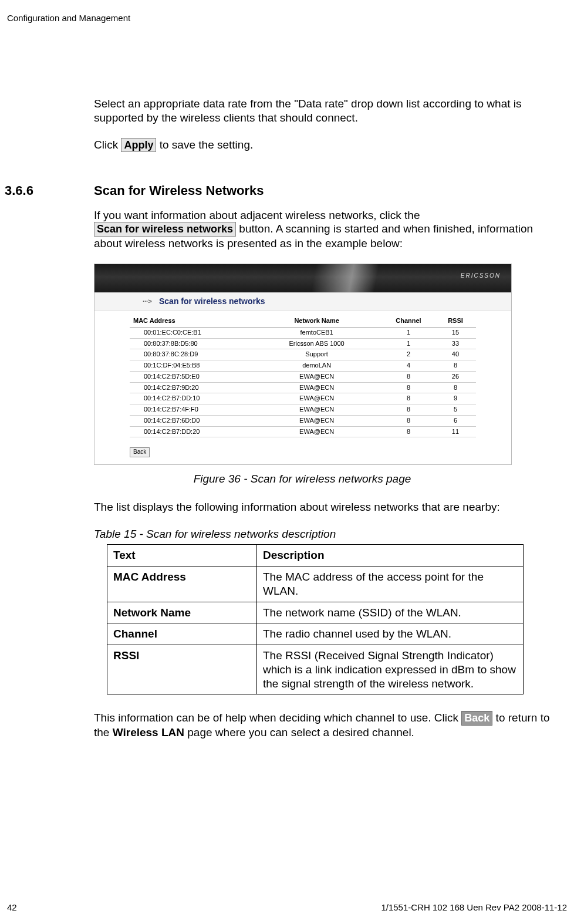 The width and height of the screenshot is (574, 924). I want to click on text: to save the setting., so click(204, 144).